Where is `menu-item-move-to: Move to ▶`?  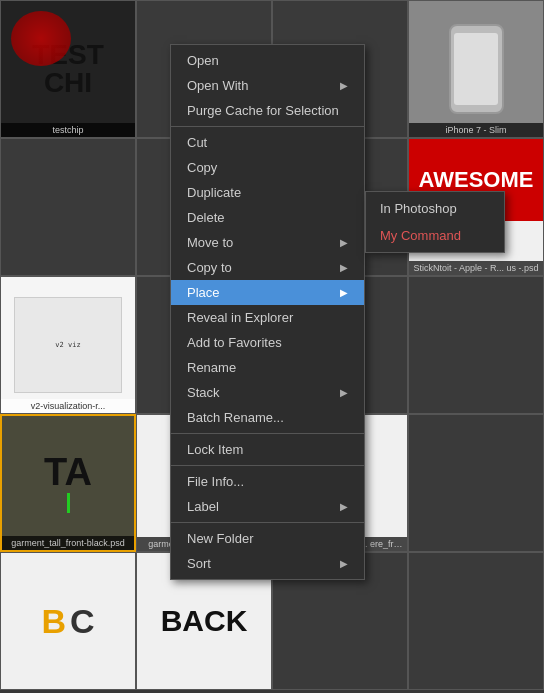
menu-item-move-to: Move to ▶ is located at coordinates (268, 242).